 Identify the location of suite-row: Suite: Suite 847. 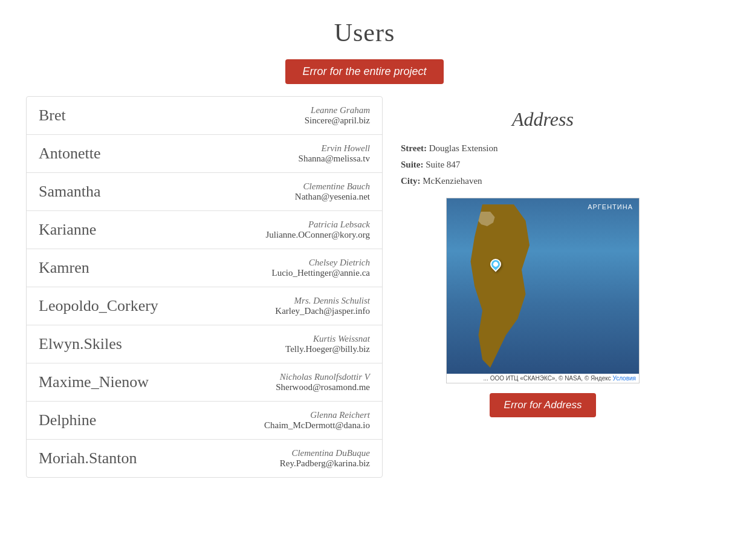
(450, 164).